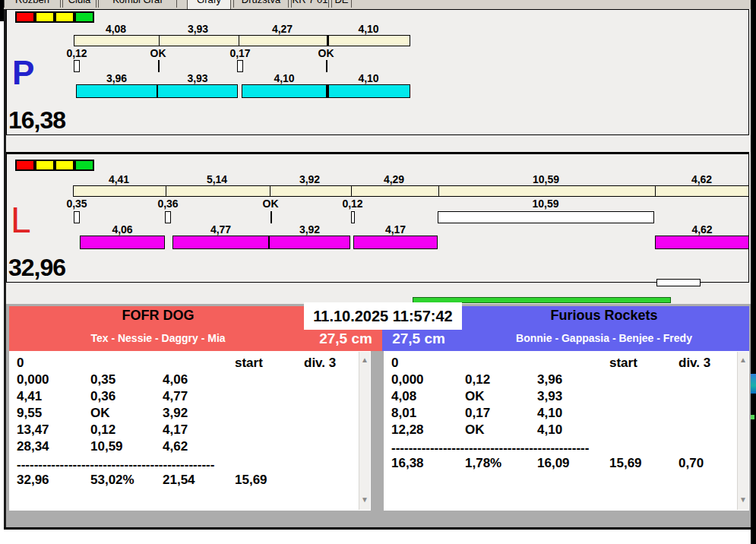  What do you see at coordinates (220, 229) in the screenshot?
I see `lane-split-label: 4,77` at bounding box center [220, 229].